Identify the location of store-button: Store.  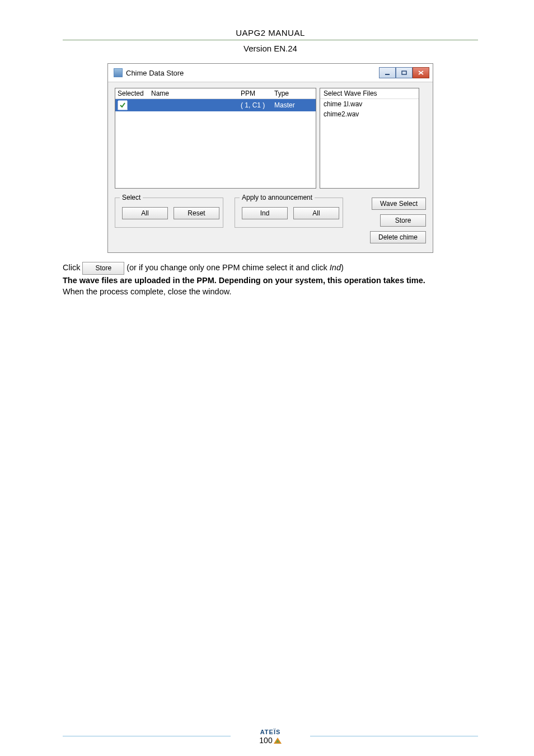
(403, 220).